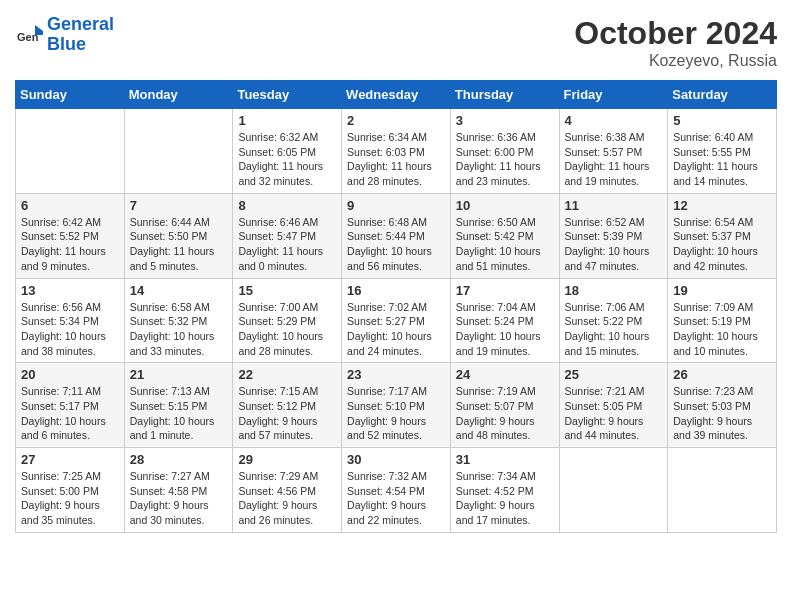 The image size is (792, 612). What do you see at coordinates (614, 290) in the screenshot?
I see `day-number: 18` at bounding box center [614, 290].